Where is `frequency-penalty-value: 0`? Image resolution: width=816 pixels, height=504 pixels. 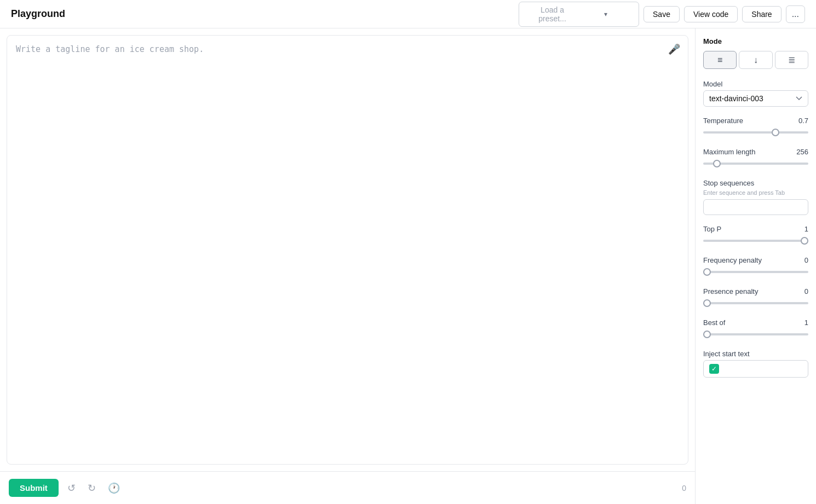 frequency-penalty-value: 0 is located at coordinates (806, 260).